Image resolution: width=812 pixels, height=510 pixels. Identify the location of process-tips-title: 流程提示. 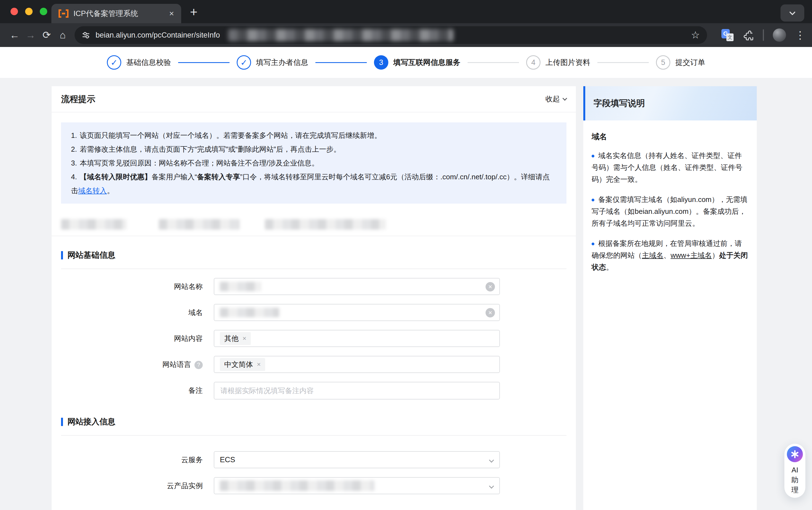
(78, 99).